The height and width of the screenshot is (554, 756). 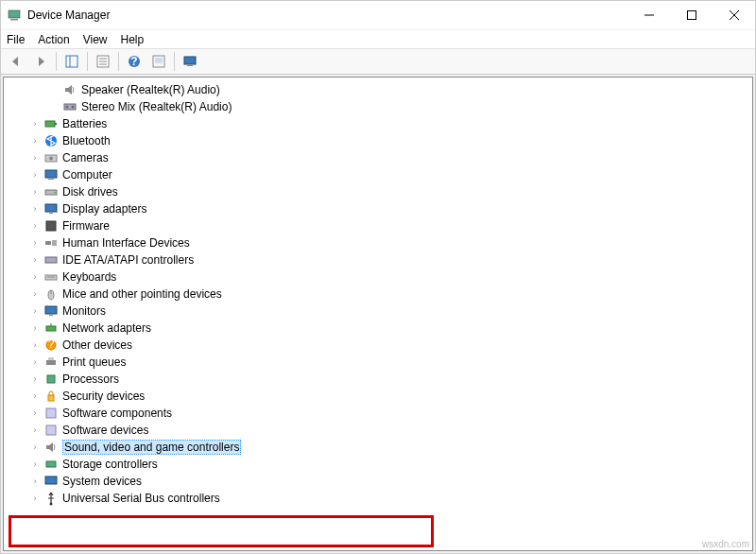 What do you see at coordinates (51, 447) in the screenshot?
I see `sound-icon` at bounding box center [51, 447].